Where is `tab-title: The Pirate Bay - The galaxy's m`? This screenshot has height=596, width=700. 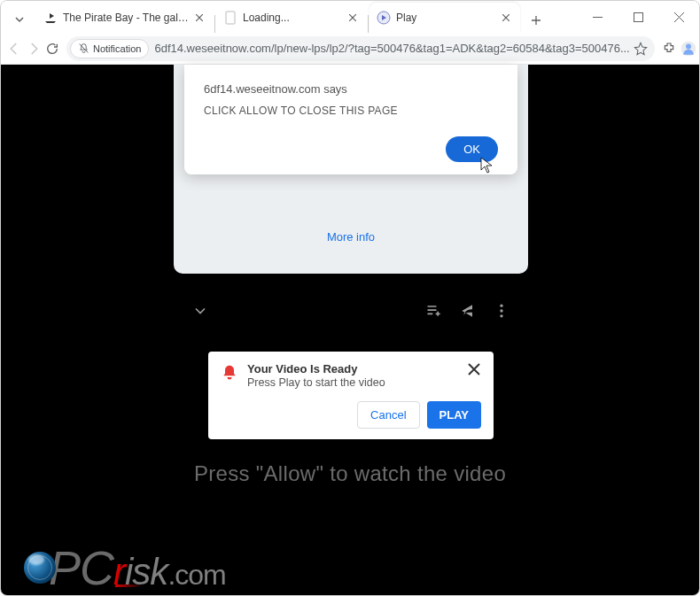
tab-title: The Pirate Bay - The galaxy's m is located at coordinates (128, 18).